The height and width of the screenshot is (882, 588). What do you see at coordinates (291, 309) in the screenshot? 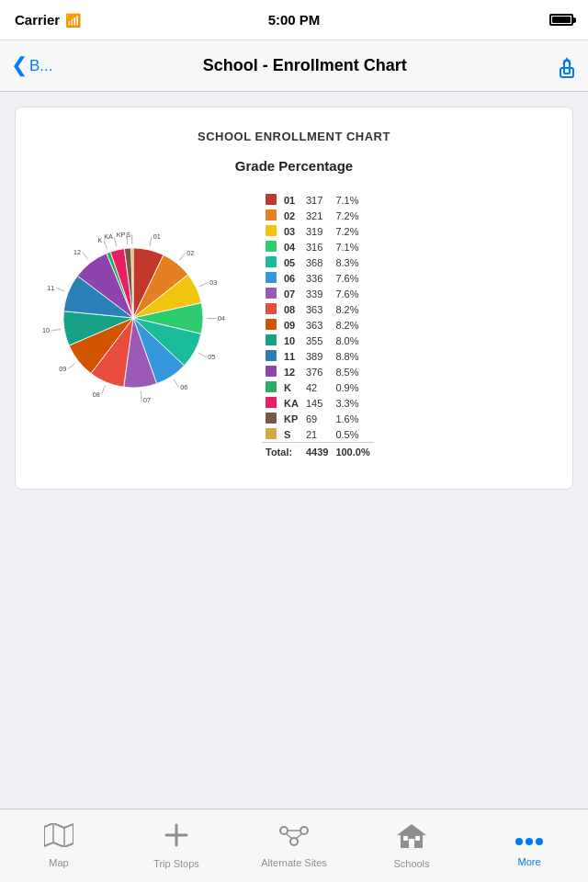
I see `legend-grade: 08` at bounding box center [291, 309].